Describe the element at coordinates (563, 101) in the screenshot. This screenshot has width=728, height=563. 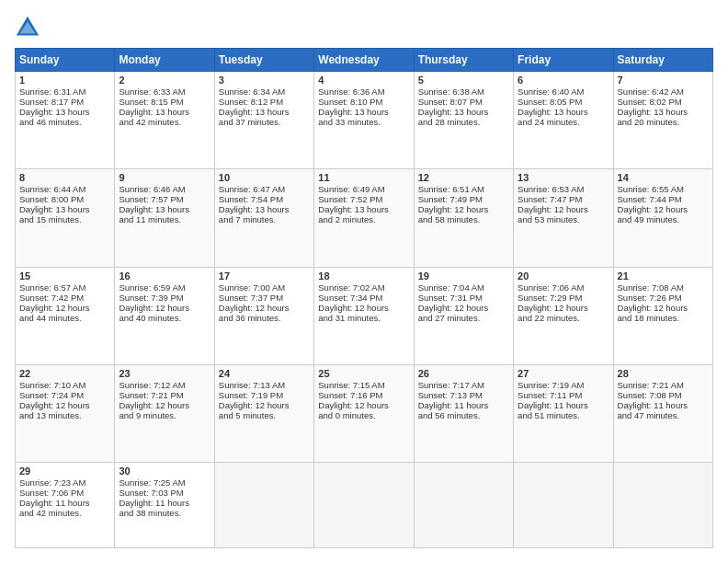
I see `cell-line: Sunset: 8:05 PM` at that location.